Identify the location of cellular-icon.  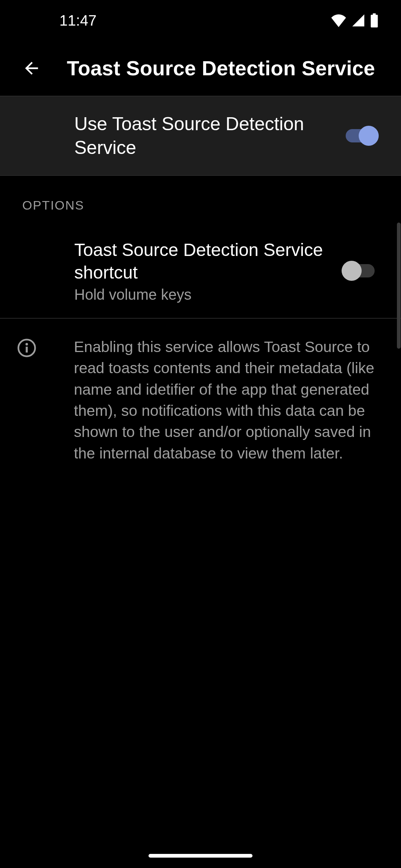
(358, 20).